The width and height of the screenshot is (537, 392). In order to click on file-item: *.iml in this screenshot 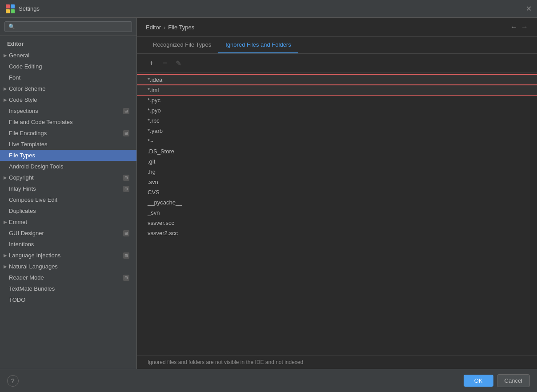, I will do `click(337, 90)`.